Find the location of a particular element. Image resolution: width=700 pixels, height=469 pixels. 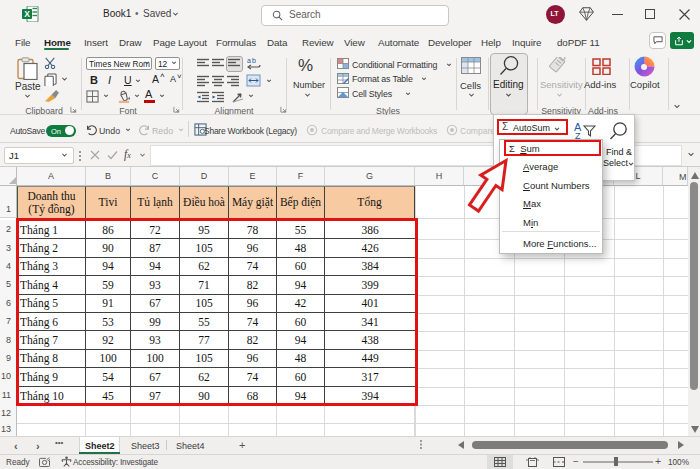

svg-text: a is located at coordinates (249, 60).